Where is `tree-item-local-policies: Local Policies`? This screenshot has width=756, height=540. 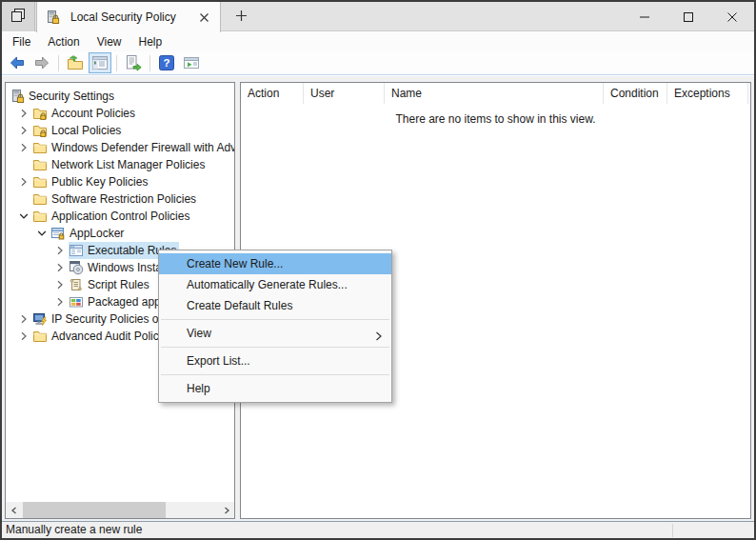 tree-item-local-policies: Local Policies is located at coordinates (120, 130).